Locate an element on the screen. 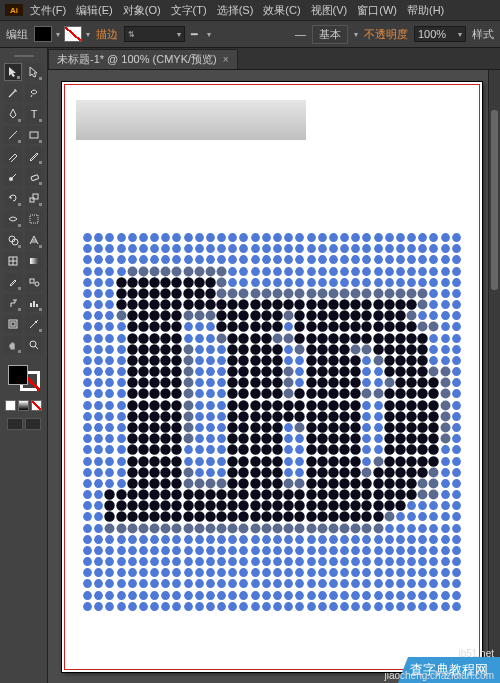 The image size is (500, 683). brush-dropdown-icon: ▾ is located at coordinates (209, 34).